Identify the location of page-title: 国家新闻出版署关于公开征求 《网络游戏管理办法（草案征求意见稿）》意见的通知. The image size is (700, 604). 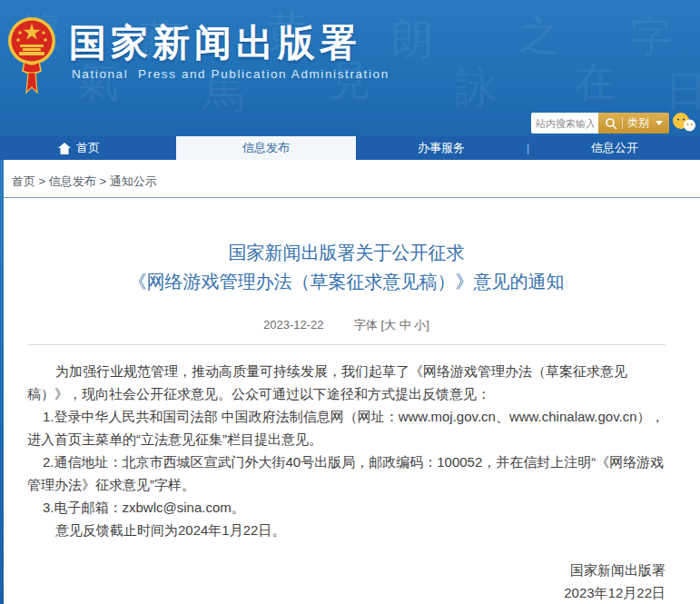
(347, 267).